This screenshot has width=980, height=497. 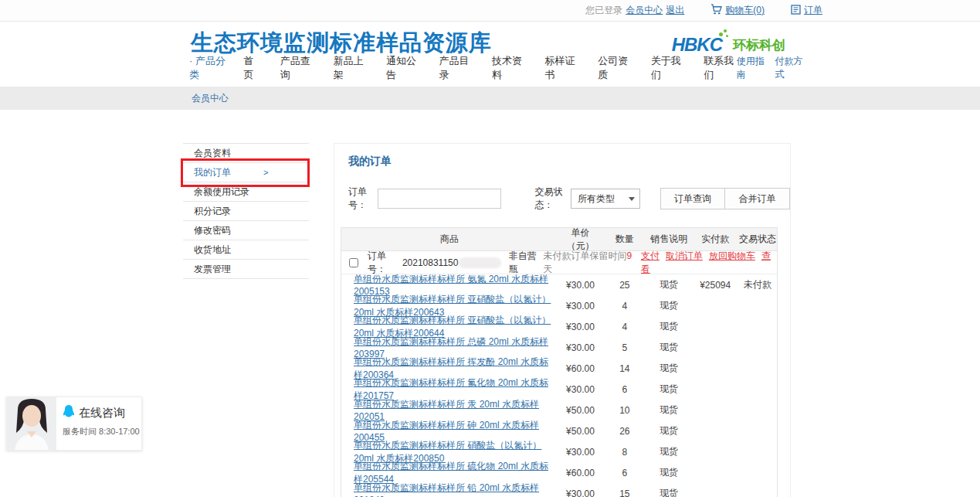 What do you see at coordinates (624, 306) in the screenshot?
I see `item-qty: 4` at bounding box center [624, 306].